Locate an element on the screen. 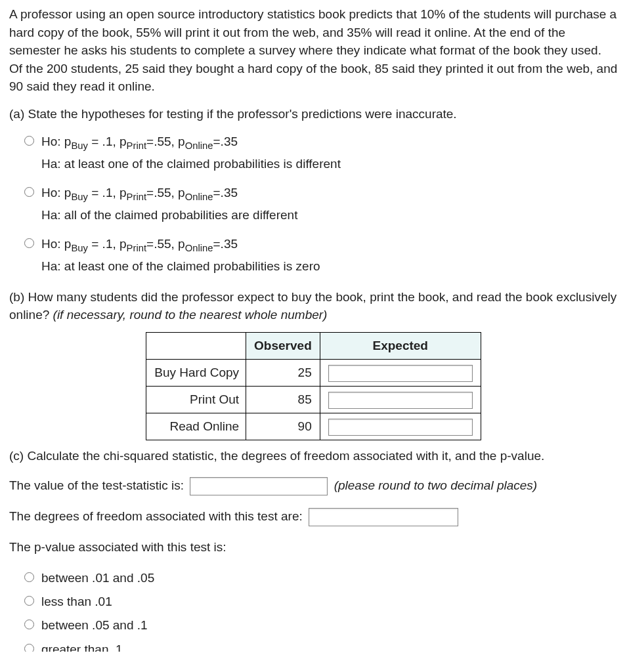  pvalue-option-1: between .01 and .05 is located at coordinates (319, 578).